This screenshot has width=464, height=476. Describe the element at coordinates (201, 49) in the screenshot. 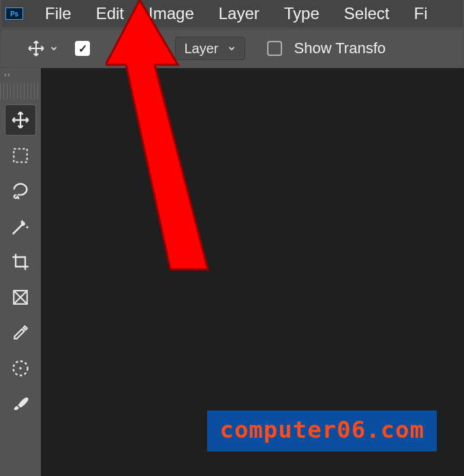

I see `dropdown-value: Layer` at that location.